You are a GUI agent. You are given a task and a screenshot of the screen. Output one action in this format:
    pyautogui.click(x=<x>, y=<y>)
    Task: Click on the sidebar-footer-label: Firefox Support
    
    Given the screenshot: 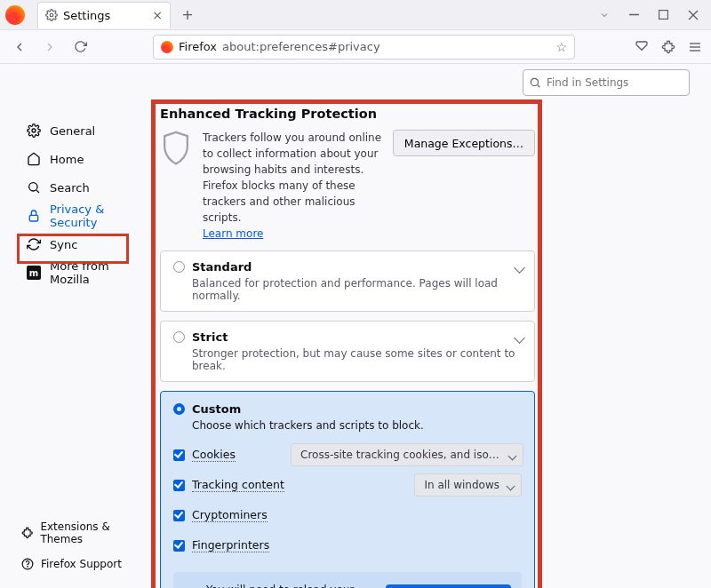 What is the action you would take?
    pyautogui.click(x=82, y=564)
    